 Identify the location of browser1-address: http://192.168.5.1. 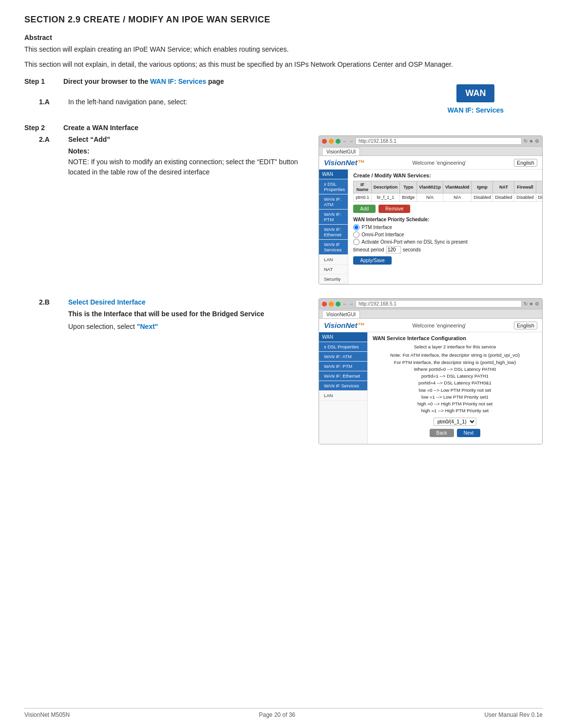
(438, 141).